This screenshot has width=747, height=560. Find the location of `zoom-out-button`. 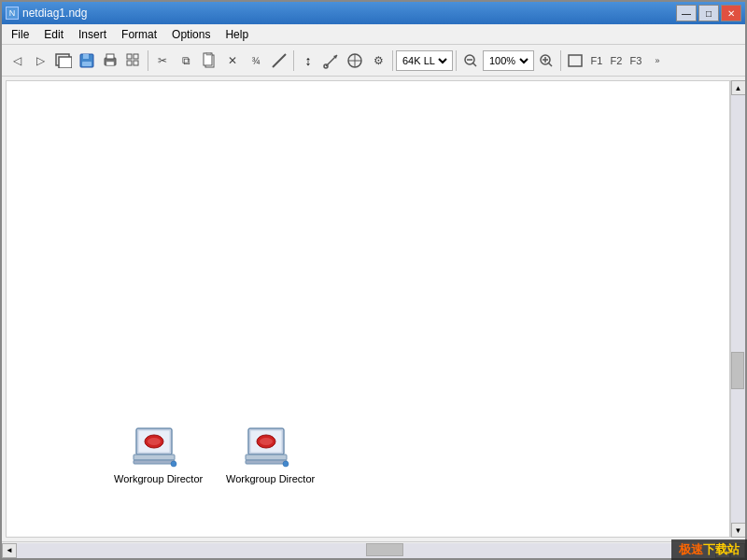

zoom-out-button is located at coordinates (471, 61).